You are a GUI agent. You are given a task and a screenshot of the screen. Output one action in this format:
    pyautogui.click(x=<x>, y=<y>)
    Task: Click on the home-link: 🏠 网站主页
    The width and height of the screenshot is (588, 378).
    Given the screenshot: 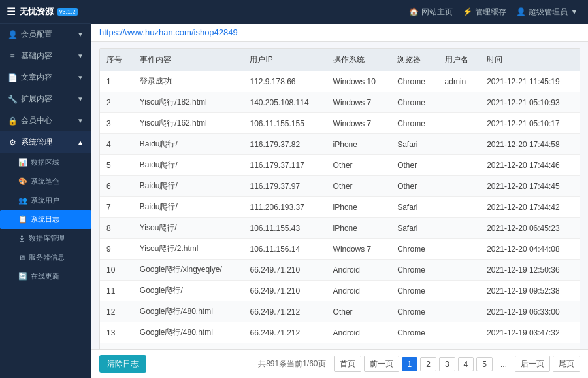 What is the action you would take?
    pyautogui.click(x=431, y=12)
    